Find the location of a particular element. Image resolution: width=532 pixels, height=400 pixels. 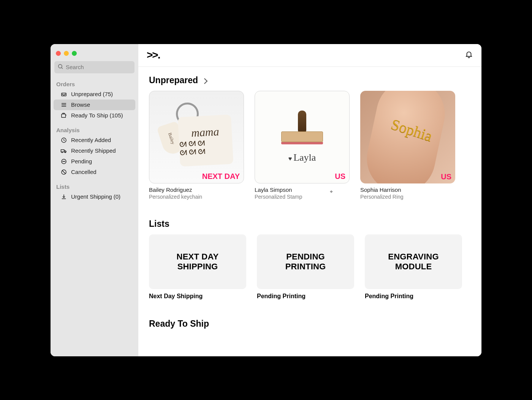

sidebar-item-recently-added: Recently Added is located at coordinates (94, 140).